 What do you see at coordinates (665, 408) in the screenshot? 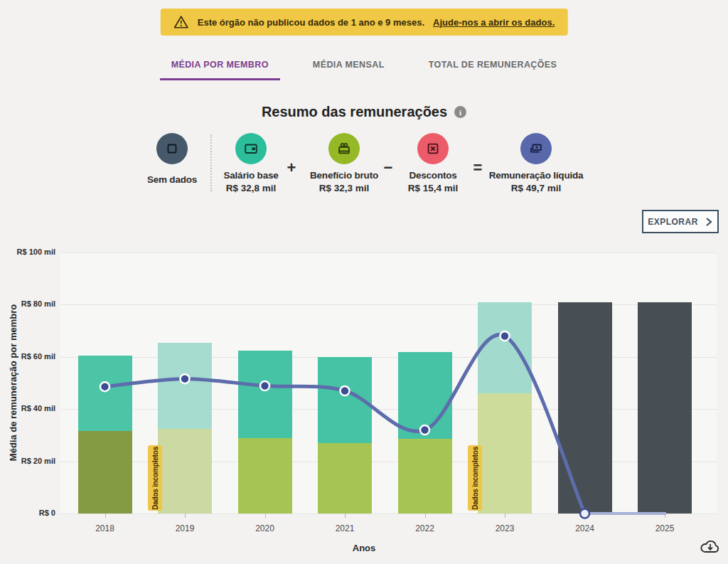
I see `bar-no-data-2025` at bounding box center [665, 408].